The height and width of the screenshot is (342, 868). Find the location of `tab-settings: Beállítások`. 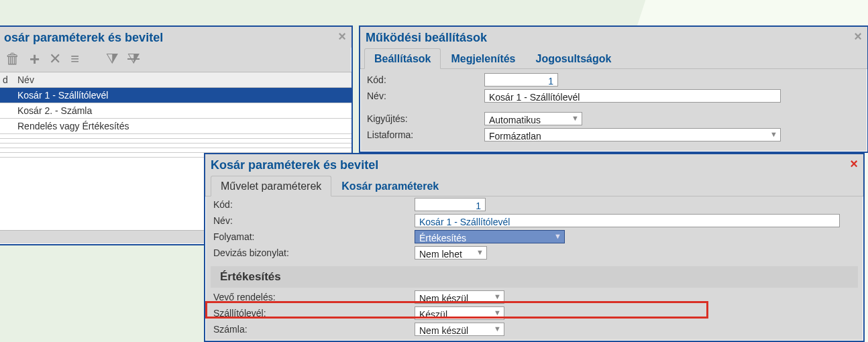

tab-settings: Beállítások is located at coordinates (402, 59).